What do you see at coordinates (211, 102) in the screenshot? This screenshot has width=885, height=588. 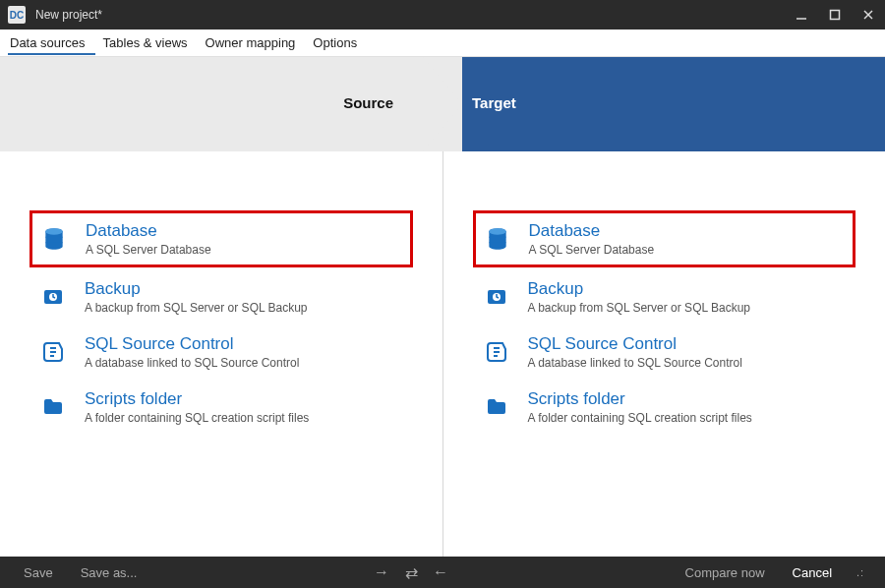 I see `source-label: Source` at bounding box center [211, 102].